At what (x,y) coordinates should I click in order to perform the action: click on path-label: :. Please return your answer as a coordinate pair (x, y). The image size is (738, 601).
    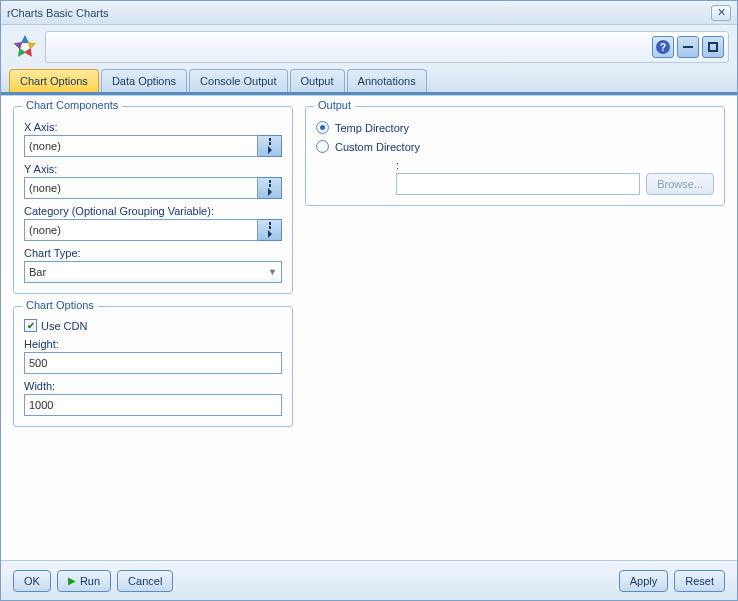
    Looking at the image, I should click on (398, 165).